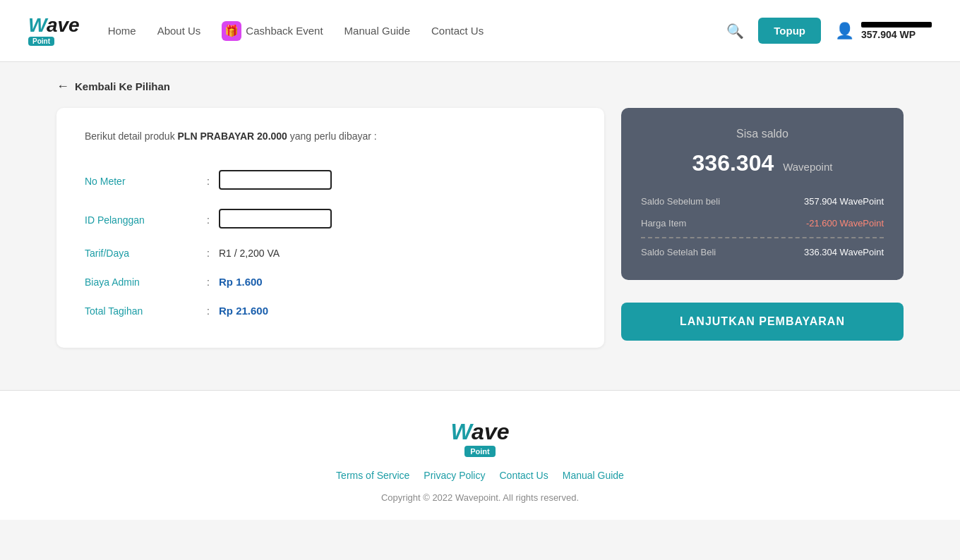 This screenshot has height=560, width=960. Describe the element at coordinates (455, 475) in the screenshot. I see `footer-privacy: Privacy Policy` at that location.